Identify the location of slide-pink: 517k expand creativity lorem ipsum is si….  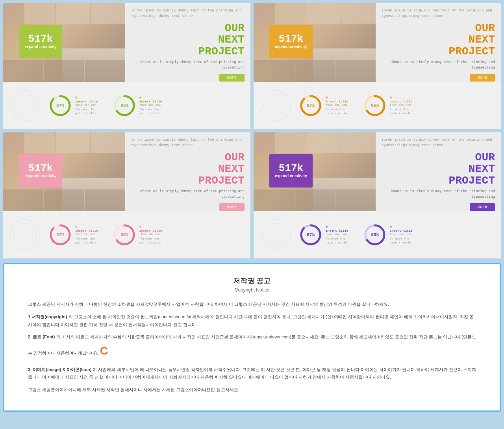
(127, 195).